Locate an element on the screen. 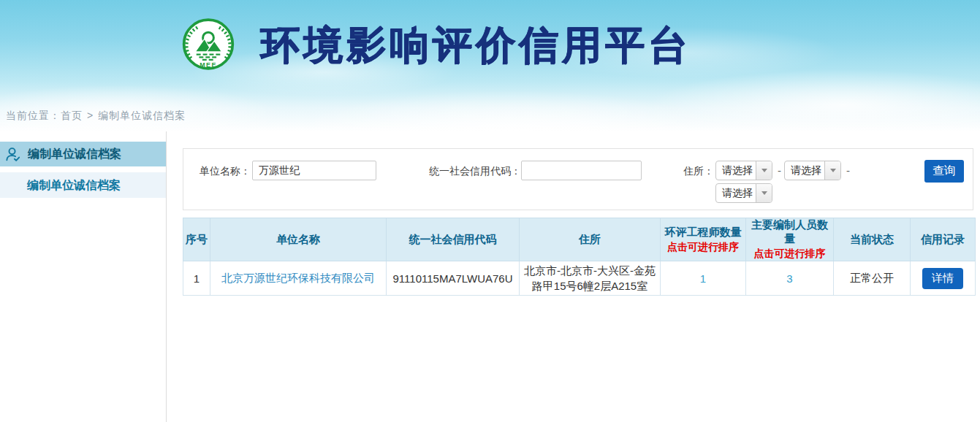 This screenshot has width=980, height=422. results-table: 序号 单位名称 统一社会信用代码 住所 环评工程师数量 点击可进行排序 主要编制… is located at coordinates (579, 257).